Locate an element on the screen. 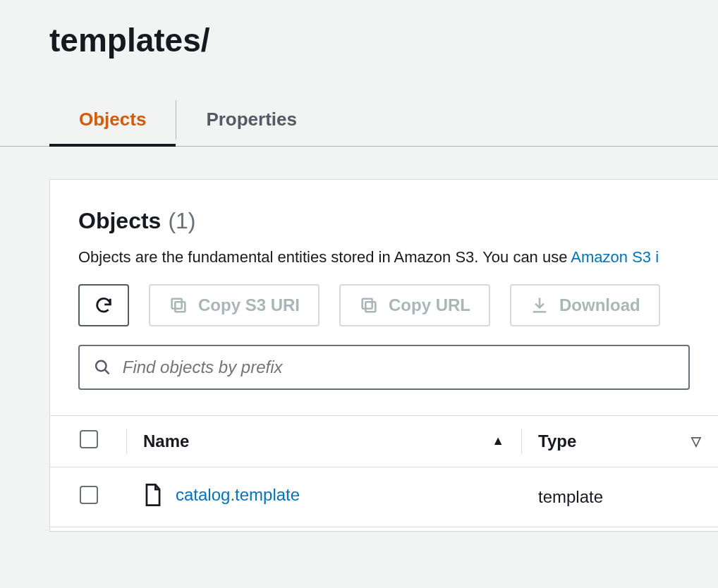 This screenshot has width=718, height=588. object-name-link: catalog.template is located at coordinates (238, 495).